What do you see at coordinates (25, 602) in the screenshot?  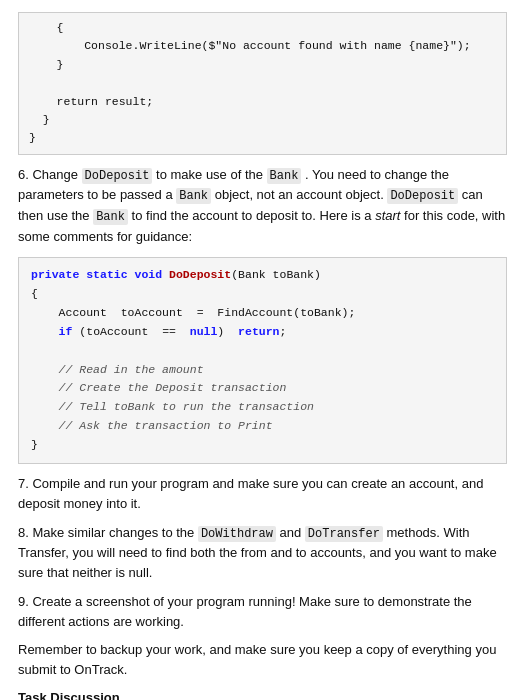 I see `item-9-number: 9.` at bounding box center [25, 602].